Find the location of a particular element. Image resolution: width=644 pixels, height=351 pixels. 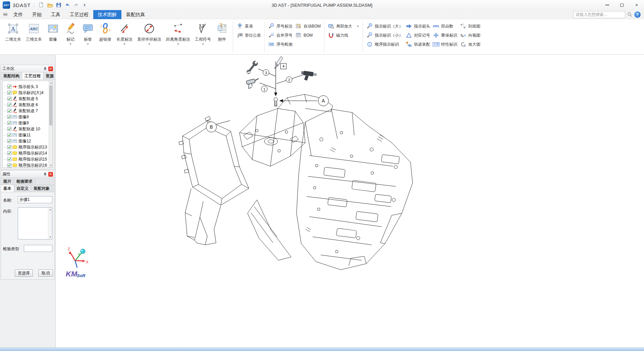

workspace-close-icon: ✕ is located at coordinates (51, 69).